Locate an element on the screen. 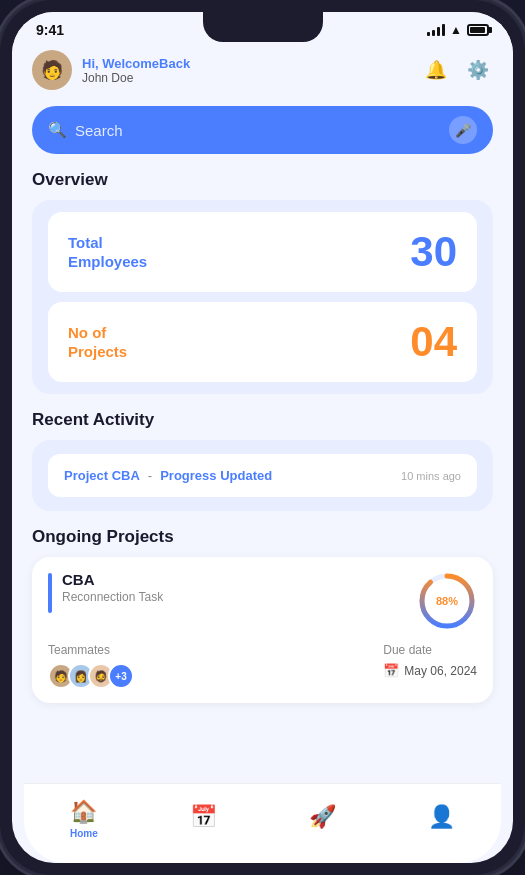 The image size is (525, 875). project-bar is located at coordinates (50, 593).